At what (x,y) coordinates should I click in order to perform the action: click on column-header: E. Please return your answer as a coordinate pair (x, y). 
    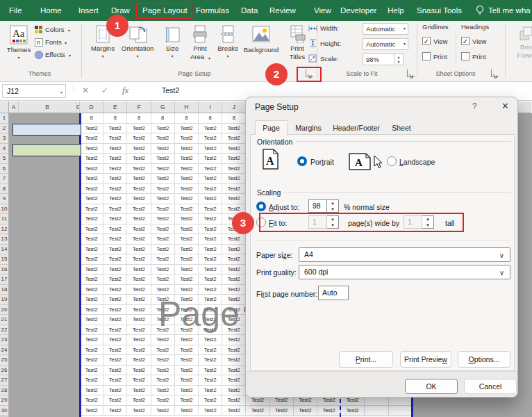
    Looking at the image, I should click on (115, 107).